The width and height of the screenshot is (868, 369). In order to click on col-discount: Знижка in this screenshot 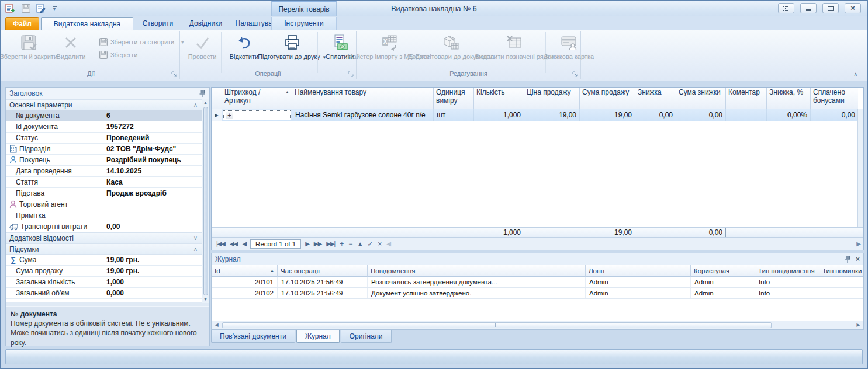, I will do `click(656, 98)`.